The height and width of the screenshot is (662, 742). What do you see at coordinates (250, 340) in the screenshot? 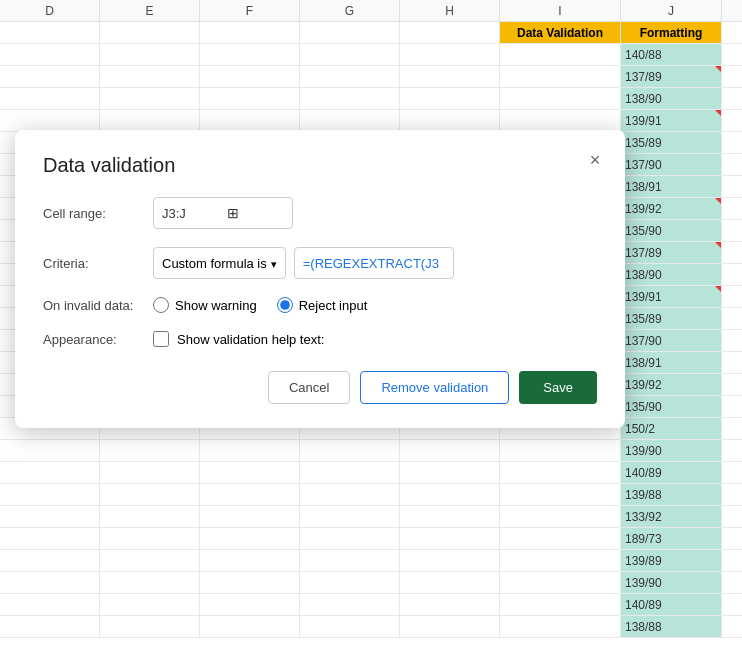
I see `show-help-text-label: Show validation help text:` at bounding box center [250, 340].